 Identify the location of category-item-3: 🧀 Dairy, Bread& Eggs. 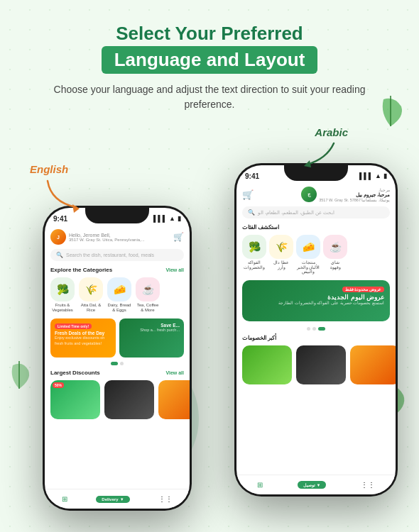
(119, 295).